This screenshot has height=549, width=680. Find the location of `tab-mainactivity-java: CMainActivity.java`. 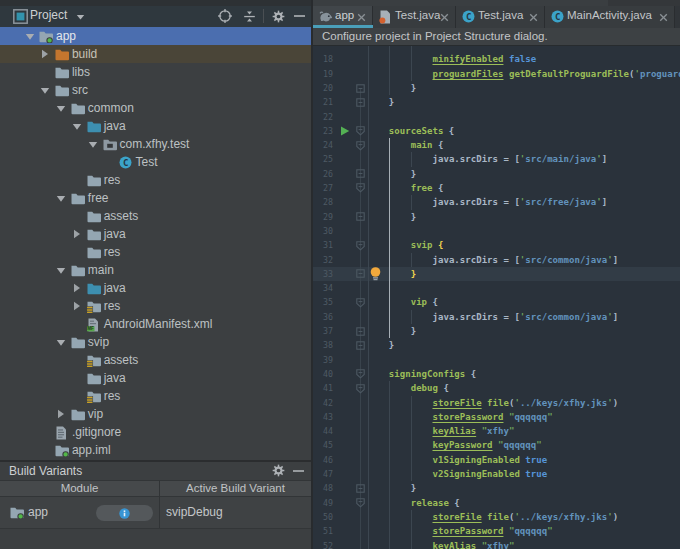

tab-mainactivity-java: CMainActivity.java is located at coordinates (610, 17).